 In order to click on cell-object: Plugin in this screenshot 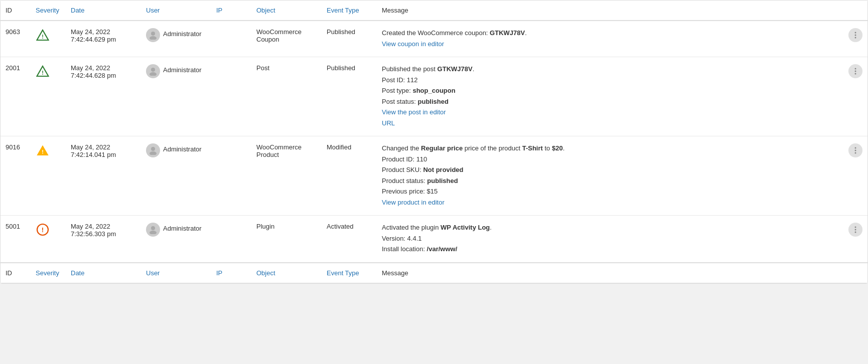, I will do `click(286, 239)`.